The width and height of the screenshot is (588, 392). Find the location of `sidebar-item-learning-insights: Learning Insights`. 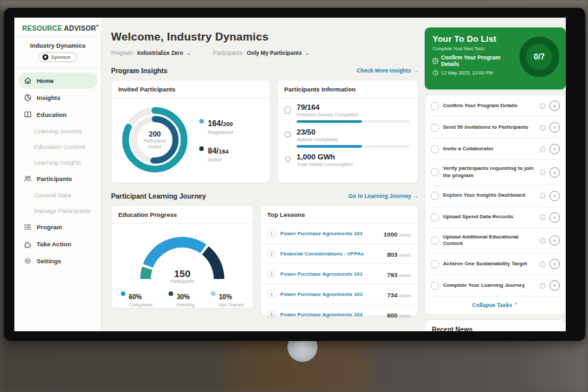

sidebar-item-learning-insights: Learning Insights is located at coordinates (57, 162).